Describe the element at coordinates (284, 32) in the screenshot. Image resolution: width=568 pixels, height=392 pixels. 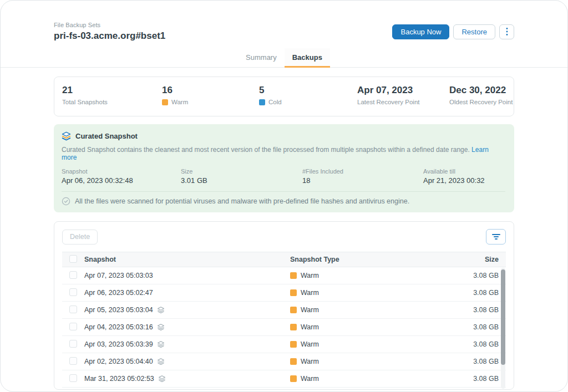
I see `page-header: File Backup Sets pri-fs-03.acme.org#bset…` at that location.